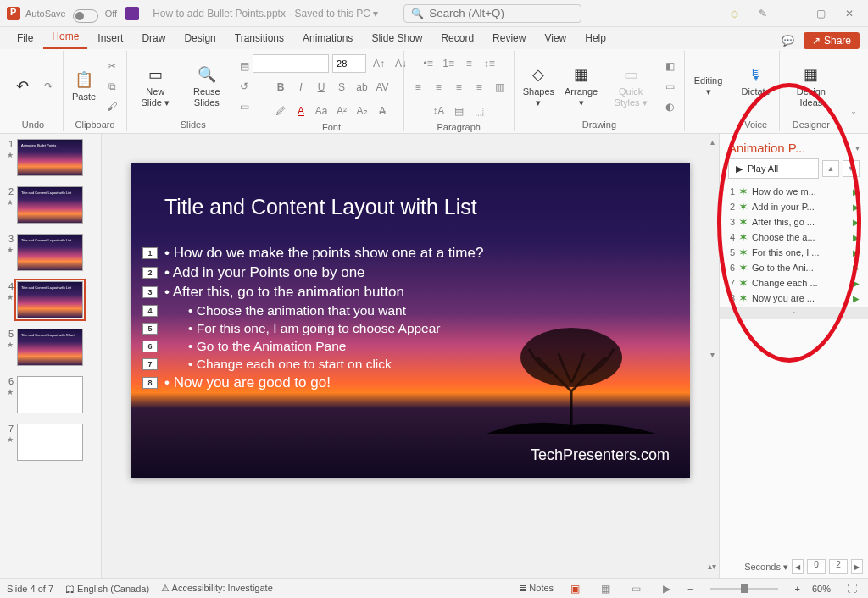 This screenshot has height=598, width=868. I want to click on paste-button: 📋Paste, so click(84, 86).